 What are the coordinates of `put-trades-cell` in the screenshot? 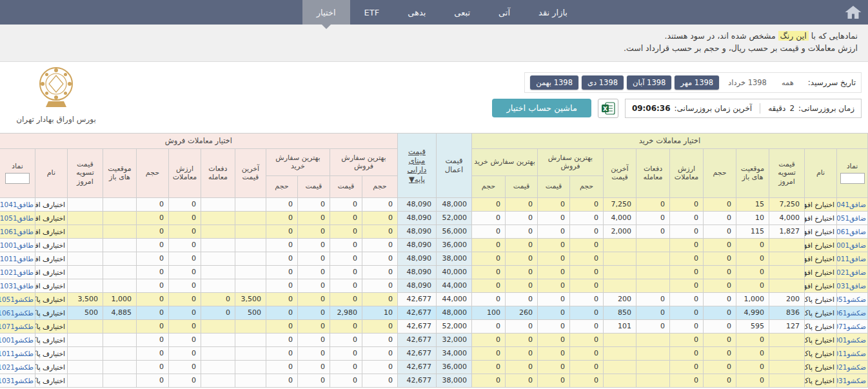 It's located at (218, 326).